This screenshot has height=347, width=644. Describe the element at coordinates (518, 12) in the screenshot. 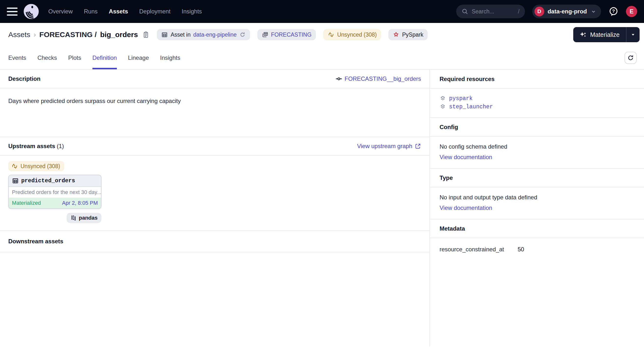

I see `search-shortcut-hint: /` at that location.